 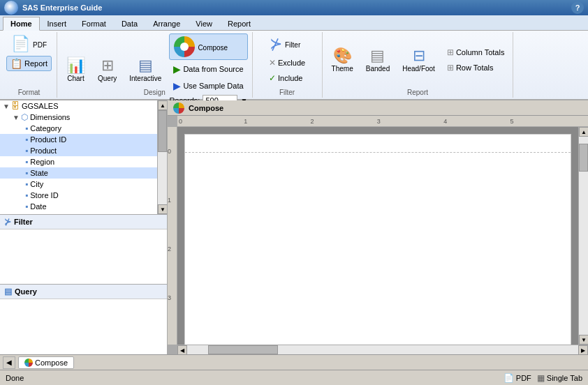 I want to click on query-panel-icon: ▤, so click(x=8, y=292).